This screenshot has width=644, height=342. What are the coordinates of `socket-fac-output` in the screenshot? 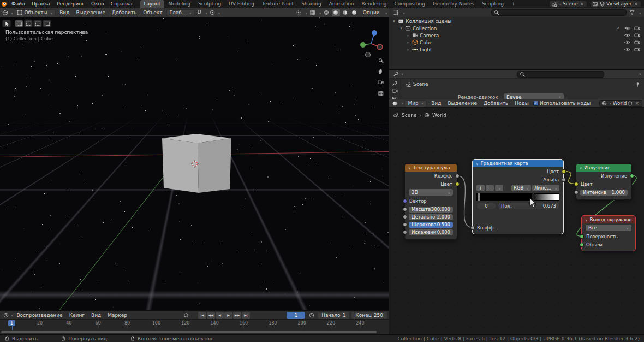 It's located at (457, 176).